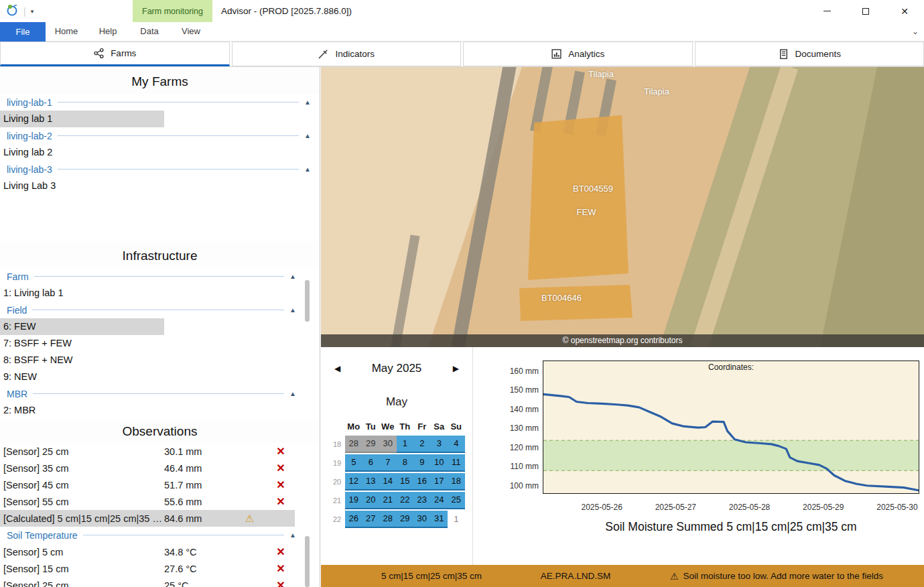 This screenshot has height=587, width=924. I want to click on qat-dropdown-icon: ▾, so click(32, 11).